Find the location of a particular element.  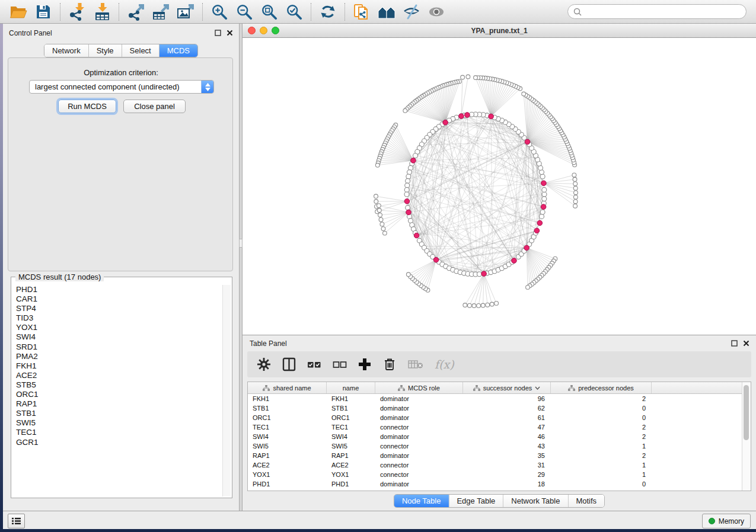

mcds-result-item: STB1 is located at coordinates (117, 414).